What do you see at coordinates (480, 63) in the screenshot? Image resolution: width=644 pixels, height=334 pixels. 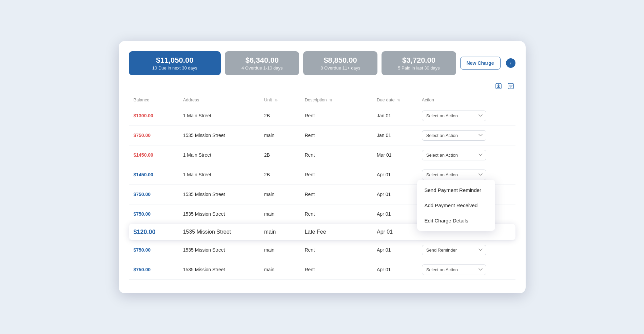 I see `new-charge-button: New Charge` at bounding box center [480, 63].